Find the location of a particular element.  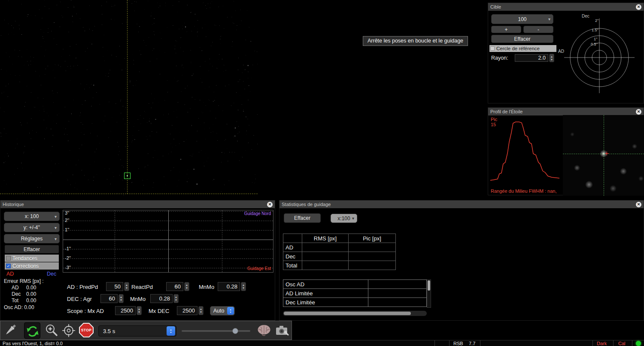

advanced-settings-button is located at coordinates (264, 331).